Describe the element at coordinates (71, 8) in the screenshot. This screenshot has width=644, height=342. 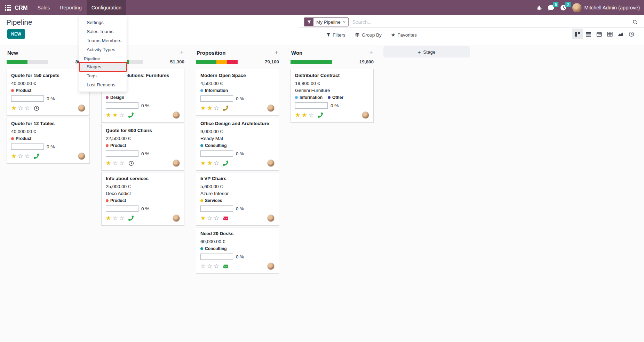
I see `nav-item-reporting: Reporting` at that location.